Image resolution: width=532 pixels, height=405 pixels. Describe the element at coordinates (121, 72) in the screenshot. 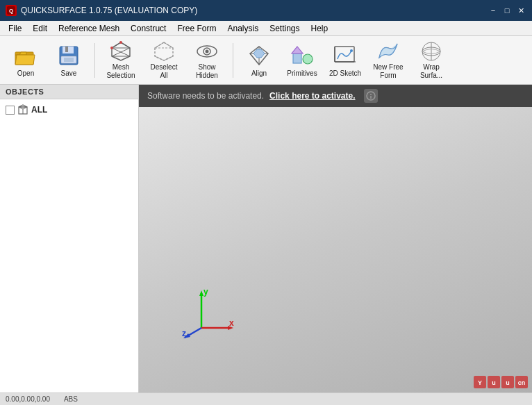

I see `mesh-selection-label: Mesh Selection` at that location.